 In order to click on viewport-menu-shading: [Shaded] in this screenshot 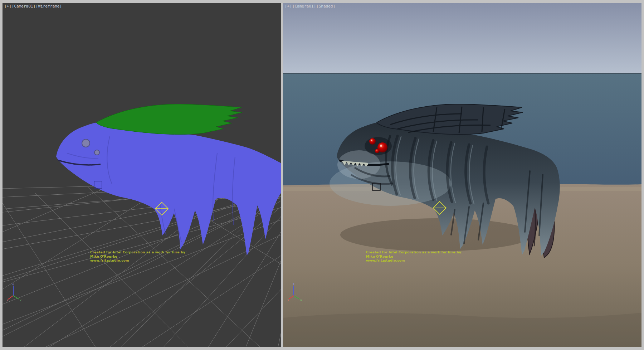, I will do `click(326, 6)`.